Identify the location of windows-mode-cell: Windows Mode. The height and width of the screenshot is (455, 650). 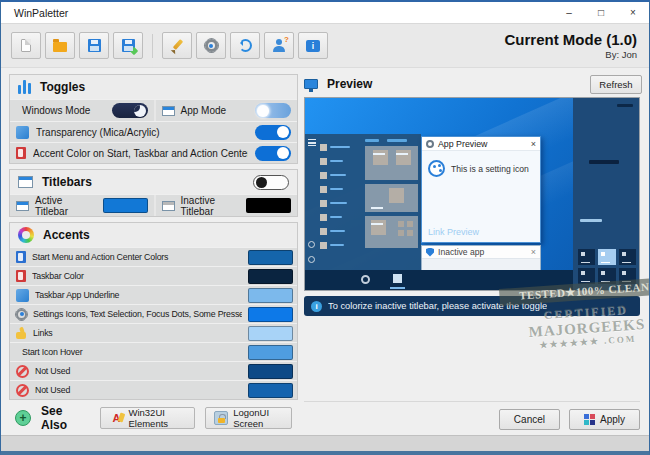
(82, 110).